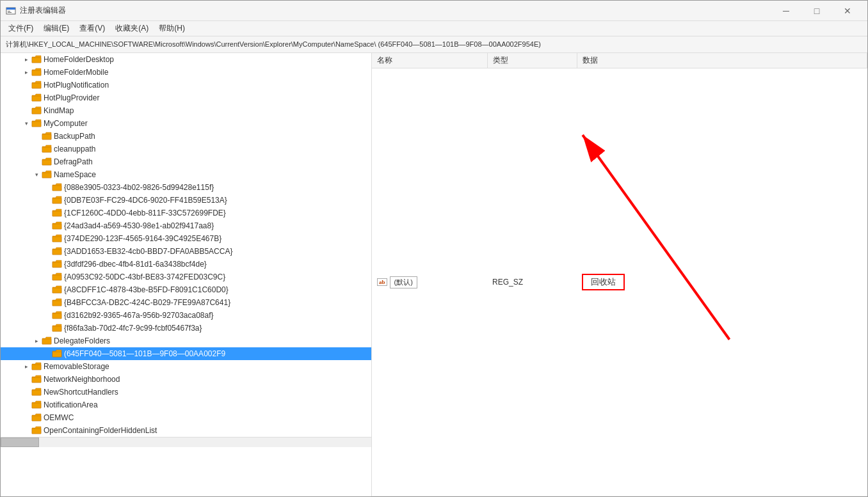 Image resolution: width=868 pixels, height=497 pixels. What do you see at coordinates (186, 162) in the screenshot?
I see `tree-item: DefragPath` at bounding box center [186, 162].